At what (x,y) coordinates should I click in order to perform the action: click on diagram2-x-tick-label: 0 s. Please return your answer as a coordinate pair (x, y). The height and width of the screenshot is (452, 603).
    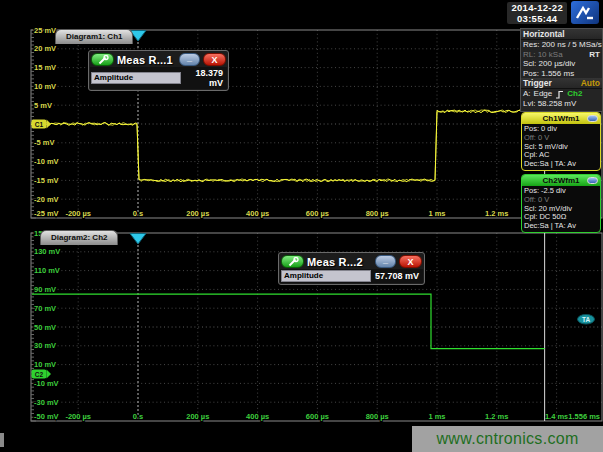
    Looking at the image, I should click on (138, 416).